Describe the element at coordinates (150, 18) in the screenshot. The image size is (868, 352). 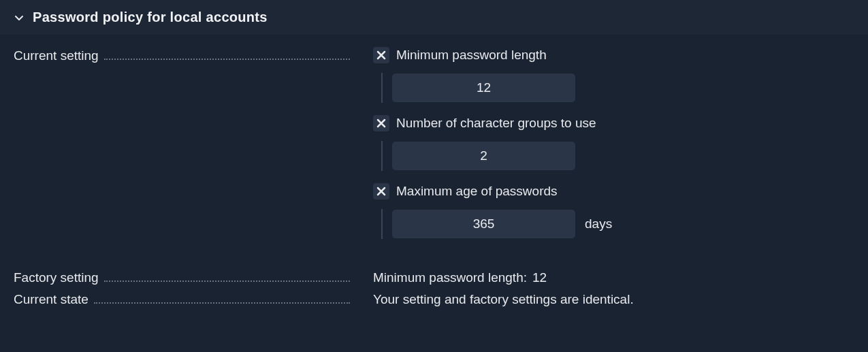
I see `section-title: Password policy for local accounts` at that location.